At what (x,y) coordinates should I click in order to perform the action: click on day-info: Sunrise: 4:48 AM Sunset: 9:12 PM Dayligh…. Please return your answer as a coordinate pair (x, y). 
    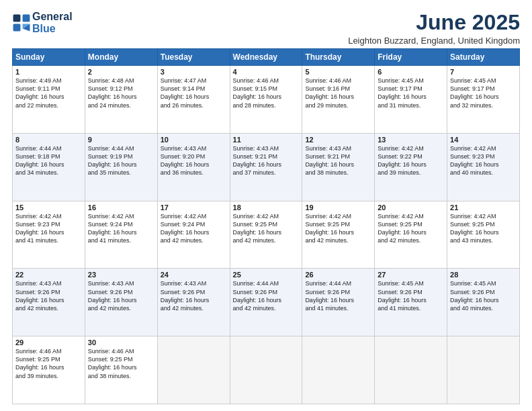
    Looking at the image, I should click on (121, 93).